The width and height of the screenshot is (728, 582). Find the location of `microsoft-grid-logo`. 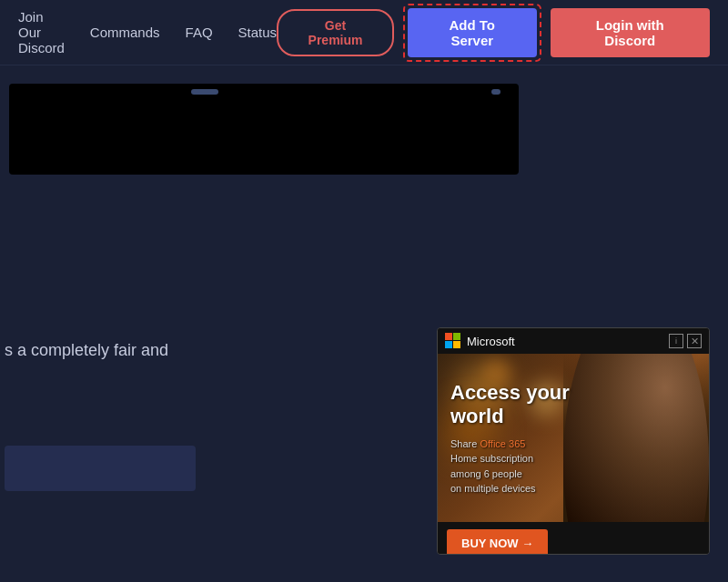

microsoft-grid-logo is located at coordinates (453, 341).